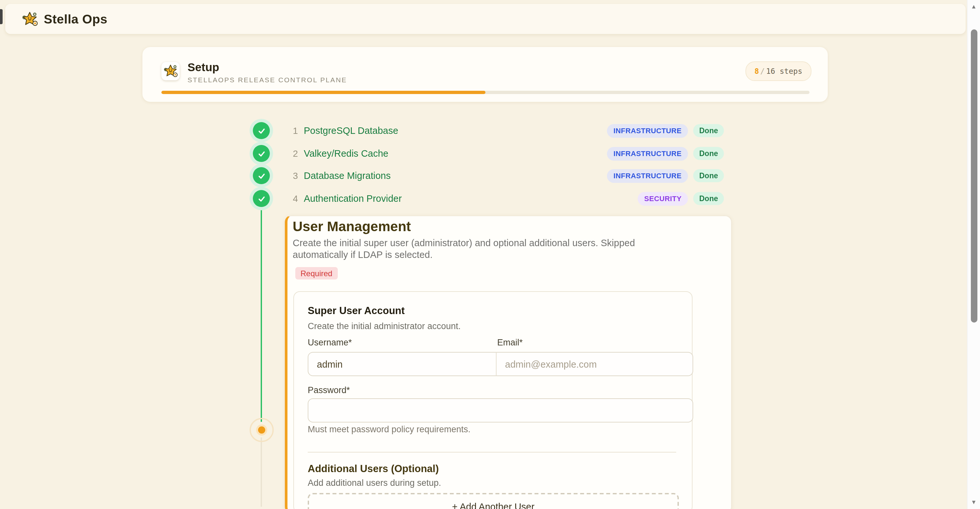 Image resolution: width=980 pixels, height=509 pixels. What do you see at coordinates (501, 411) in the screenshot?
I see `password-field` at bounding box center [501, 411].